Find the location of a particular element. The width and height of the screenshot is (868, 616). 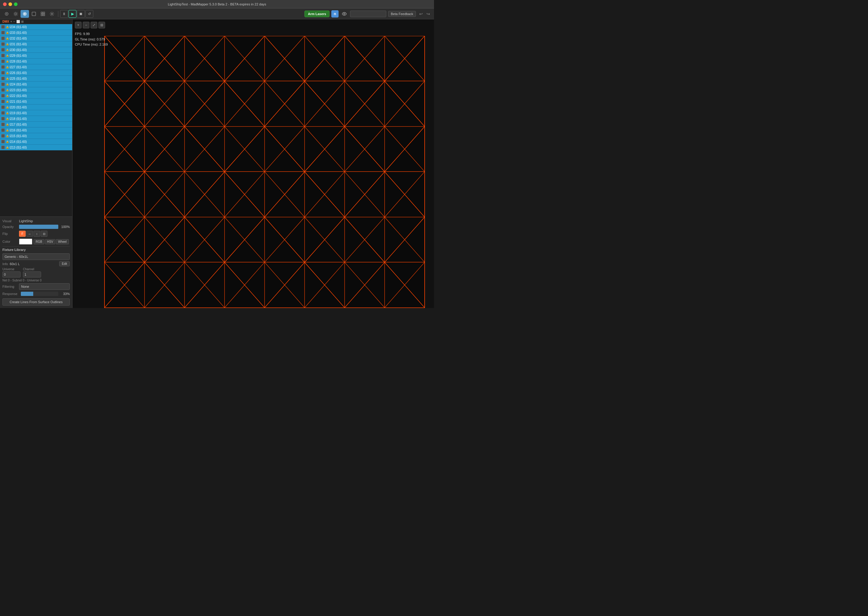

flip-label: Flip is located at coordinates (11, 234).